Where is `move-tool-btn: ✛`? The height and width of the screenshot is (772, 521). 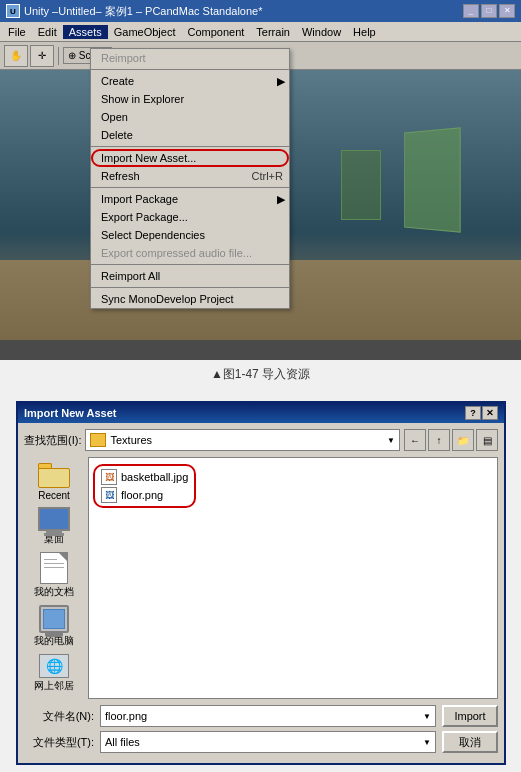
move-tool-btn: ✛ is located at coordinates (42, 56).